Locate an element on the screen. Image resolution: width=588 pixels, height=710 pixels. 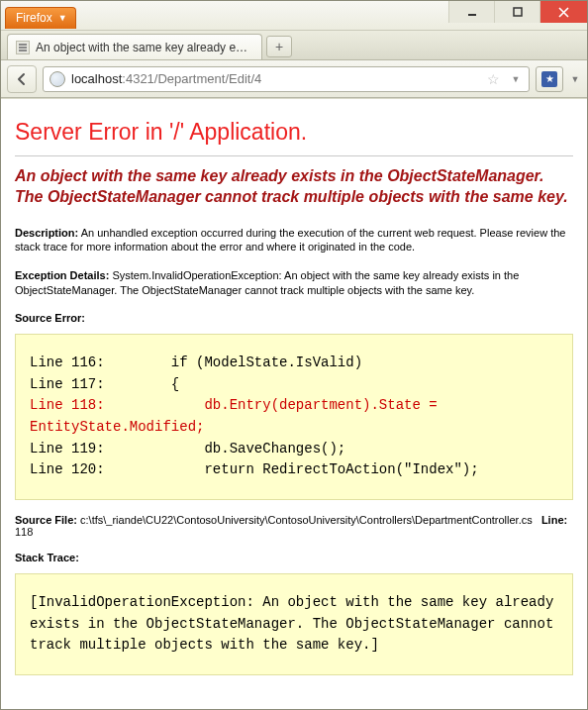
browser-tab: An object with the same key already exis… is located at coordinates (135, 47).